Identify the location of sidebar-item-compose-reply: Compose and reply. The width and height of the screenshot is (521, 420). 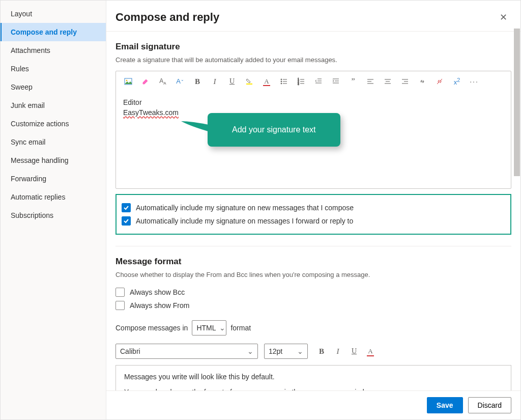
(53, 32).